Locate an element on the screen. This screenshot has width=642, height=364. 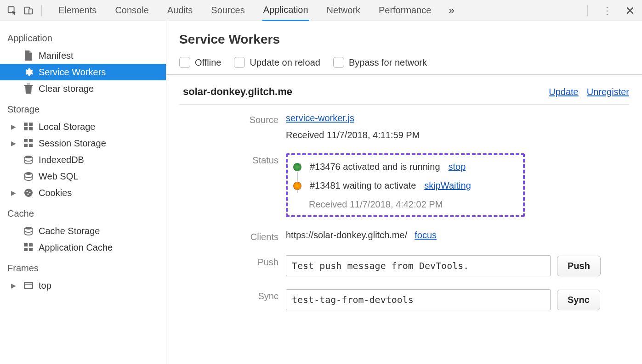
status-dot-active-icon is located at coordinates (297, 167).